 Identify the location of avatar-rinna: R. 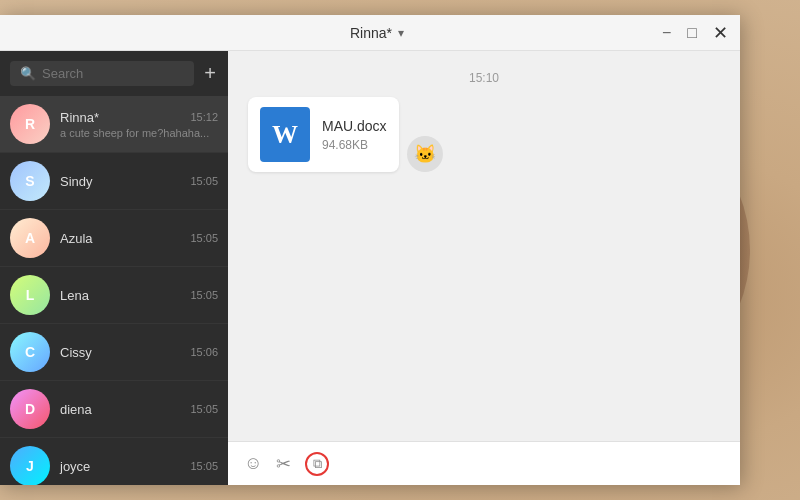
(30, 124).